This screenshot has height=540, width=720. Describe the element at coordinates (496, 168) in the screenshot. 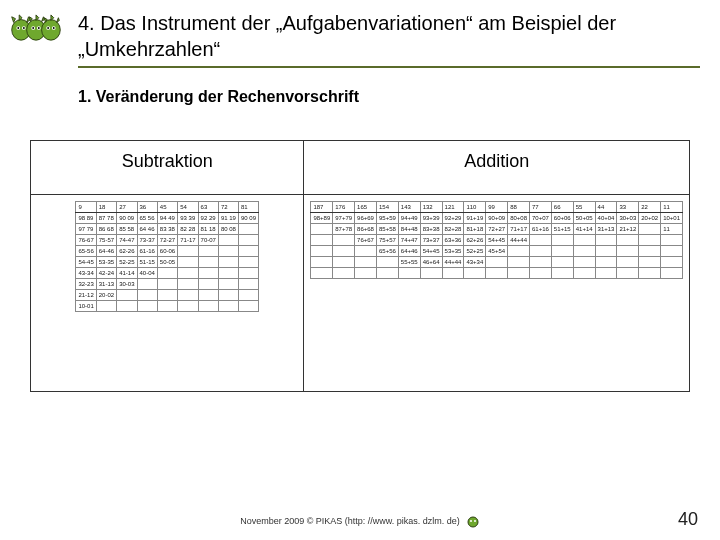

I see `column-heading-right: Addition` at that location.